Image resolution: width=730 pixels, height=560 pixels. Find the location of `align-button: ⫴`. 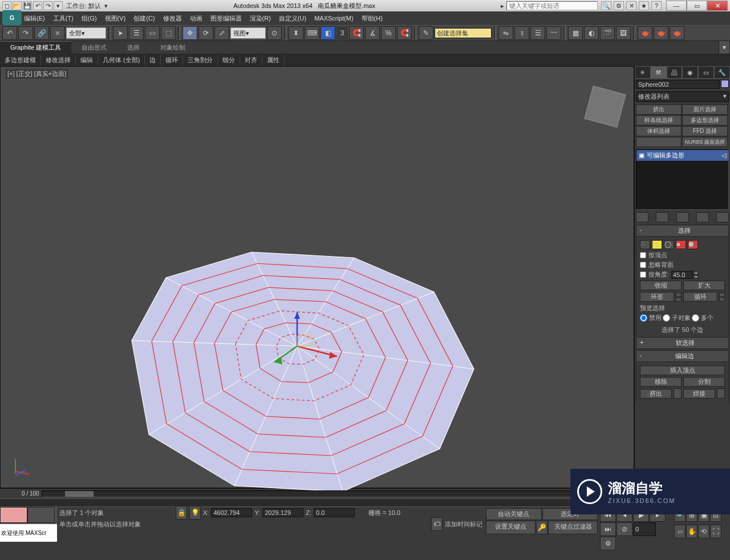

align-button: ⫴ is located at coordinates (522, 33).